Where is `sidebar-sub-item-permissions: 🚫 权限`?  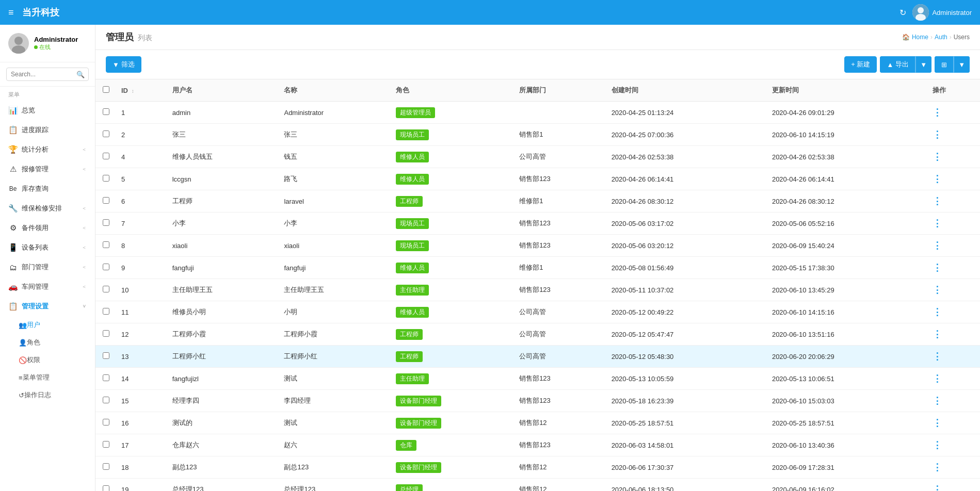
sidebar-sub-item-permissions: 🚫 权限 is located at coordinates (47, 360).